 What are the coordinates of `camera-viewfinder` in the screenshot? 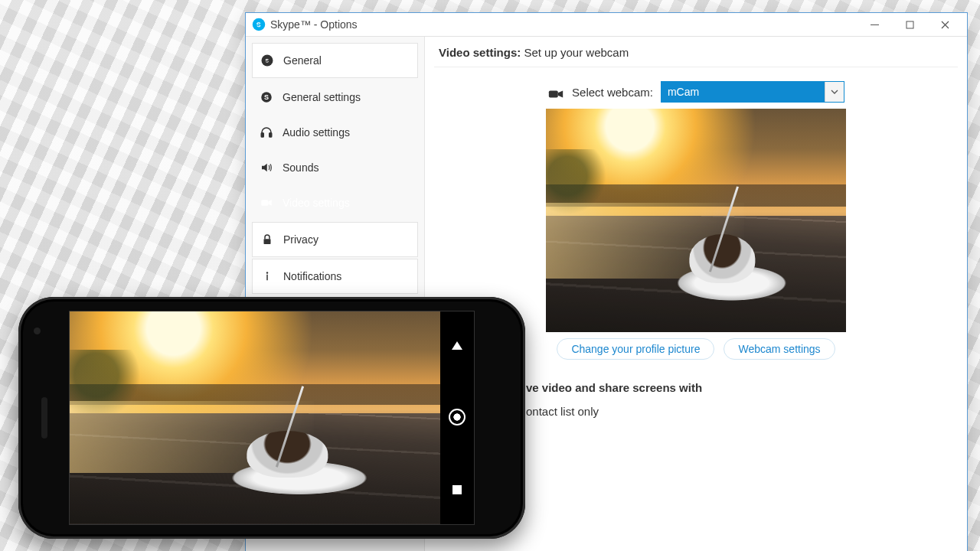 It's located at (255, 418).